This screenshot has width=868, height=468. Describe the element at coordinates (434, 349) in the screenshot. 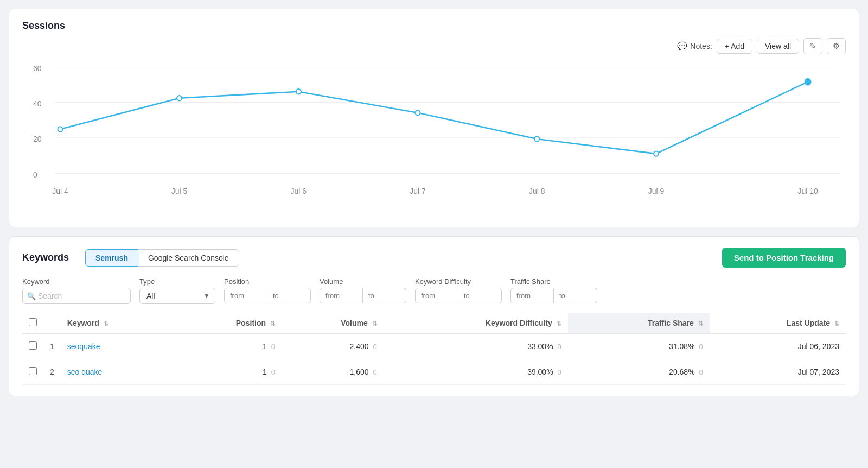

I see `keywords-table-wrap: Keyword ⇅ Position ⇅ Volume ⇅ Keyword Di…` at that location.